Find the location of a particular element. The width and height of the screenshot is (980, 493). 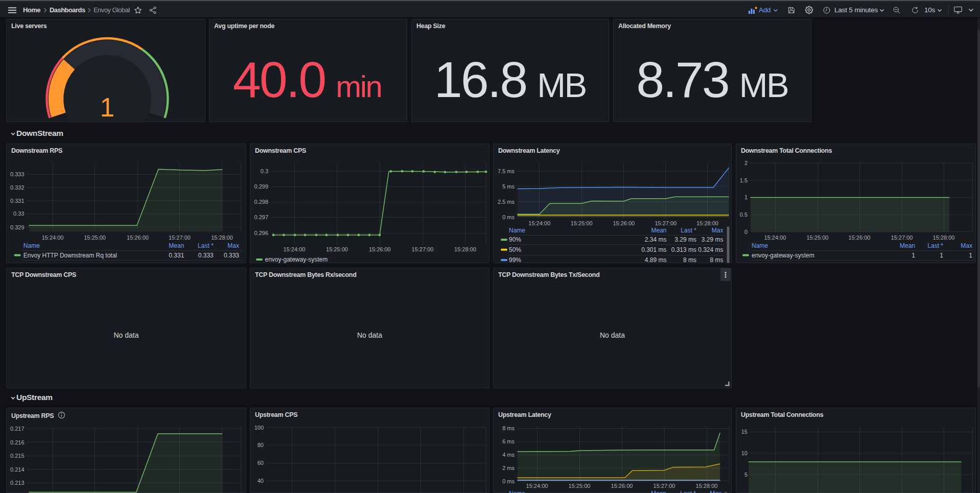

svg-text: 0.301 ms is located at coordinates (654, 250).